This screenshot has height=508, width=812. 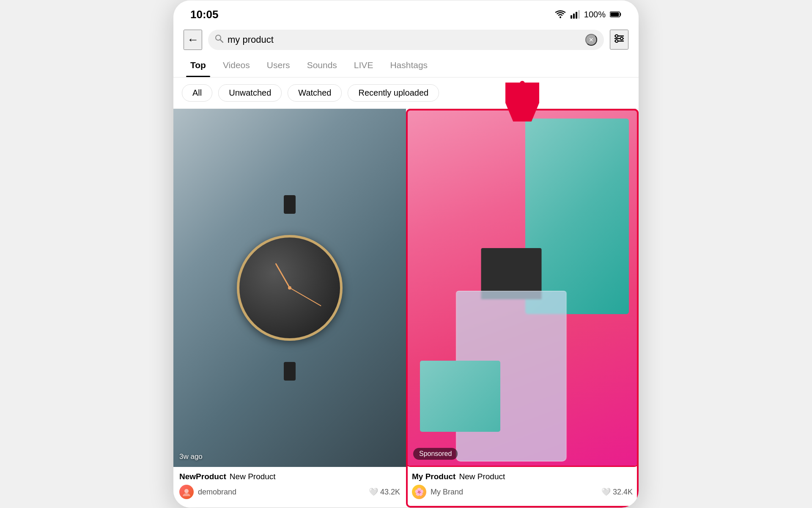 I want to click on watch-face, so click(x=290, y=288).